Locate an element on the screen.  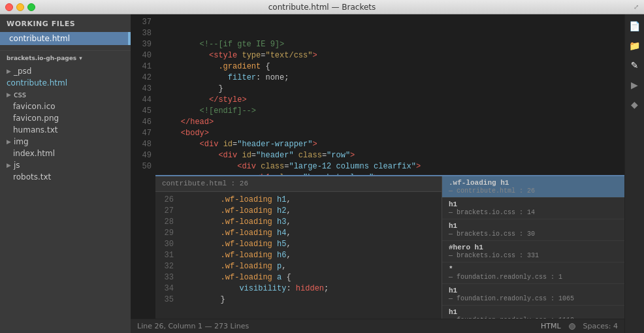
result-item-0: .wf-loading h1 — contribute.html : 26 is located at coordinates (533, 187).